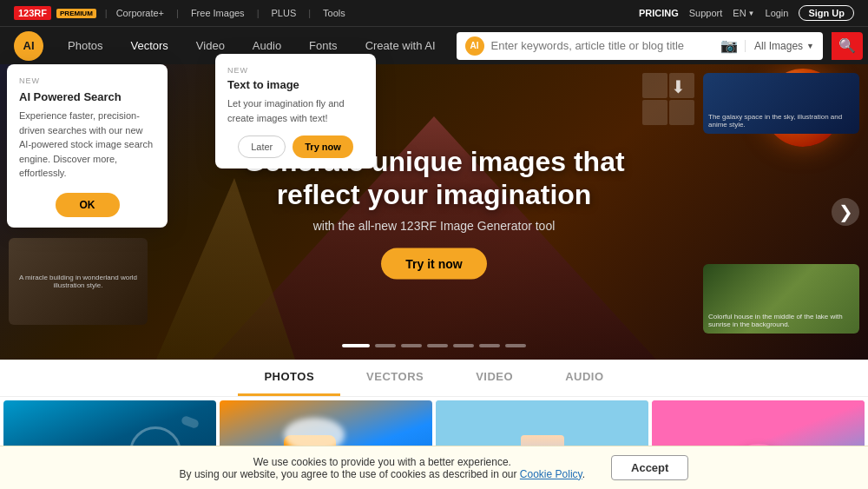 Image resolution: width=868 pixels, height=489 pixels. I want to click on free-images-link: Free Images, so click(218, 13).